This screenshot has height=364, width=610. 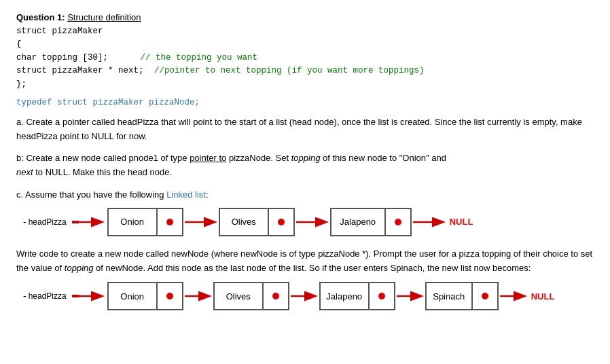 I want to click on part-a: a. Create a pointer called headPizza tha…, so click(x=305, y=130).